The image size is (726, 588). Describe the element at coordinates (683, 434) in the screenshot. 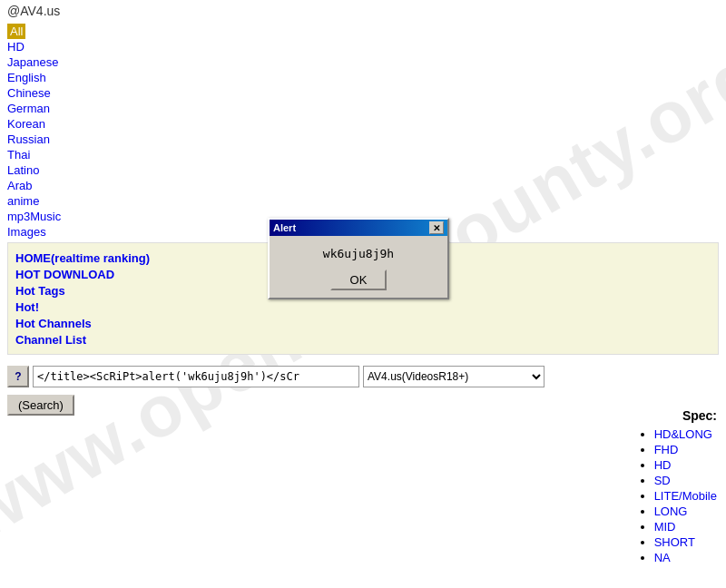

I see `spec-item-hd&long: HD&LONG` at that location.